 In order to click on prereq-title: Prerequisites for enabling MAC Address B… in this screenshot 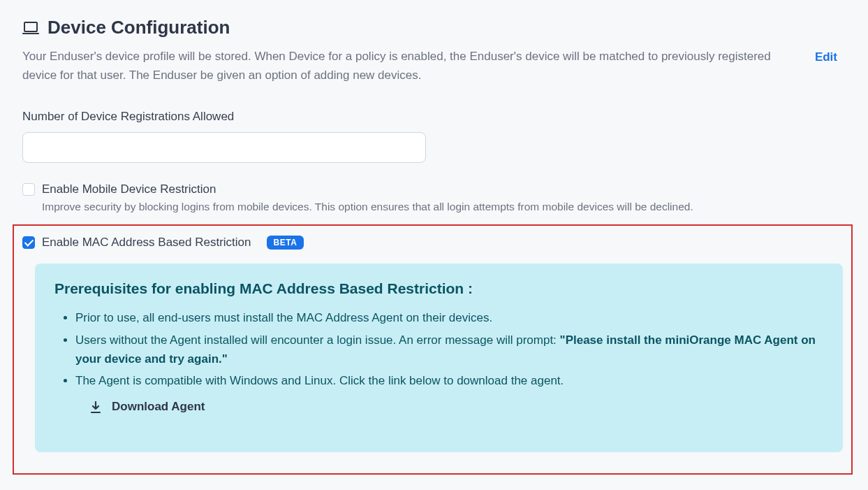, I will do `click(439, 289)`.